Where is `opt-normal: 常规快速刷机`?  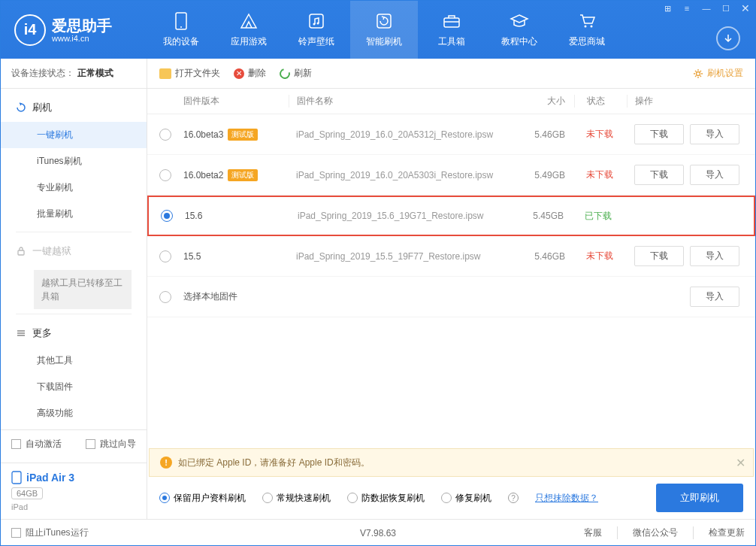
opt-normal: 常规快速刷机 is located at coordinates (296, 498).